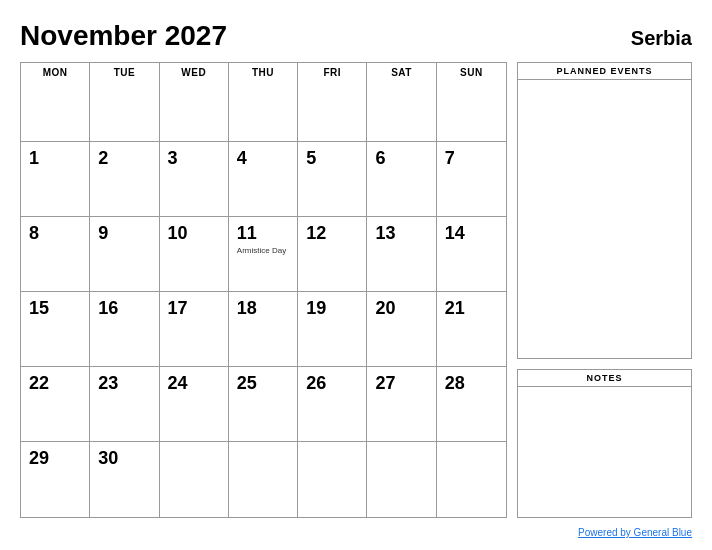 Image resolution: width=712 pixels, height=550 pixels. I want to click on day-number: 1, so click(34, 158).